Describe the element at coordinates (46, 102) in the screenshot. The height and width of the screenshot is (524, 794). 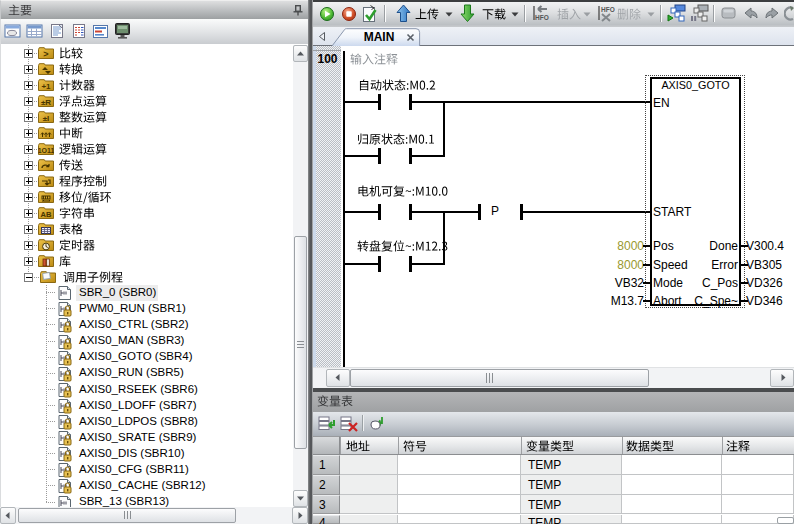
I see `svg-text: ±R` at that location.